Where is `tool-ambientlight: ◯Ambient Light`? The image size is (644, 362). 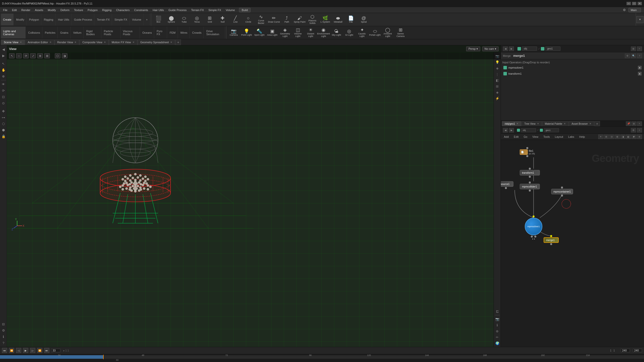
tool-ambientlight: ◯Ambient Light is located at coordinates (388, 33).